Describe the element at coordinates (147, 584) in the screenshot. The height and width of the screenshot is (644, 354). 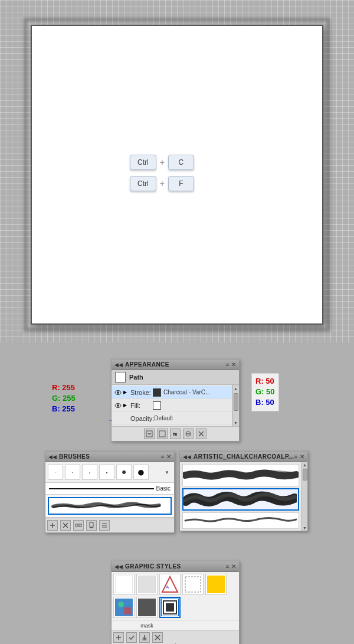
I see `style-gray` at that location.